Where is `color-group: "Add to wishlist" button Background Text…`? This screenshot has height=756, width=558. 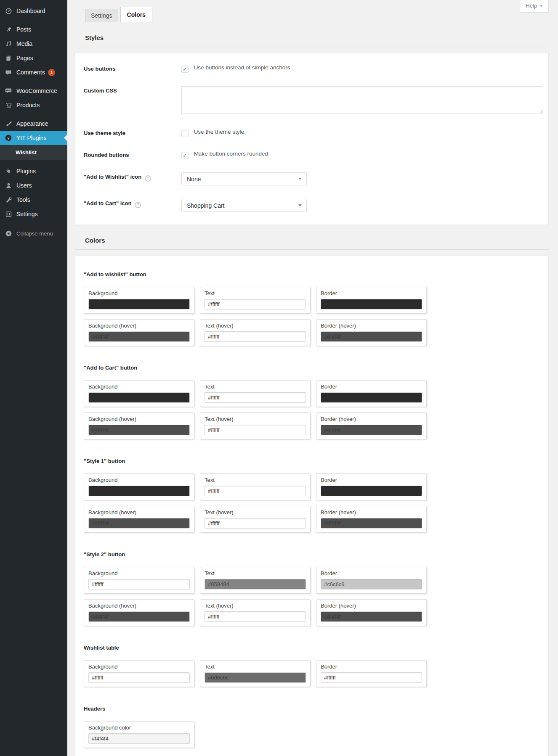 color-group: "Add to wishlist" button Background Text… is located at coordinates (314, 309).